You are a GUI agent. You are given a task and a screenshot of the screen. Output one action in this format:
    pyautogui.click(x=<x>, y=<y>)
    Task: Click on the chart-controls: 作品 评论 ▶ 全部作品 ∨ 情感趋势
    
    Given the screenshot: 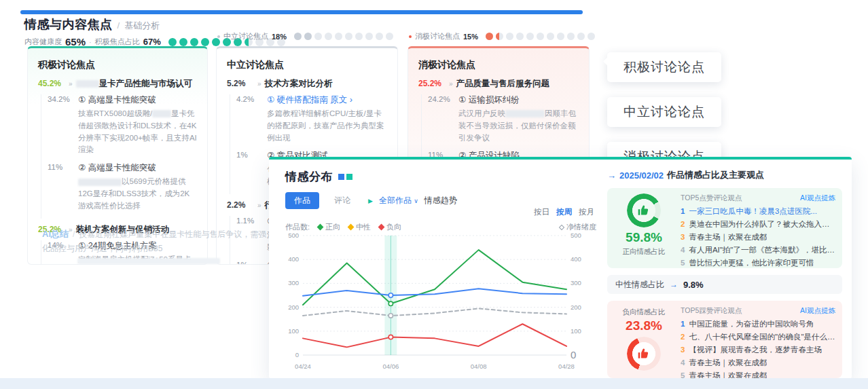 What is the action you would take?
    pyautogui.click(x=371, y=201)
    